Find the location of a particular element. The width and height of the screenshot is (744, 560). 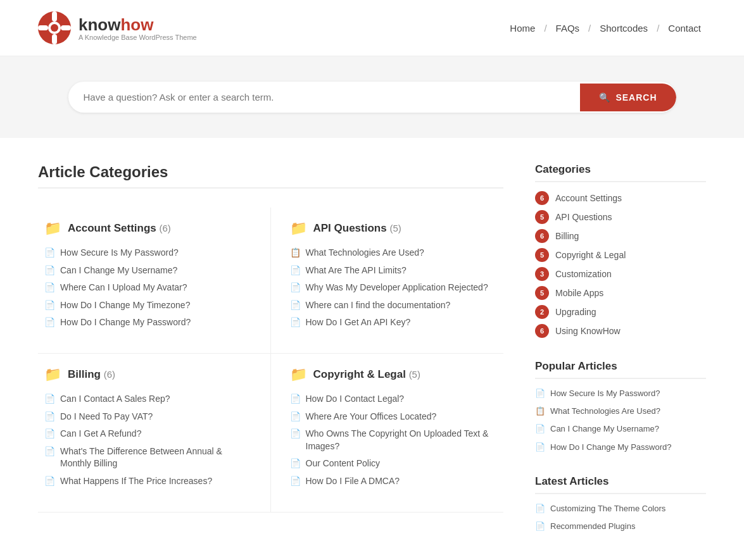

folder-icon-copyright: 📁 is located at coordinates (299, 375).